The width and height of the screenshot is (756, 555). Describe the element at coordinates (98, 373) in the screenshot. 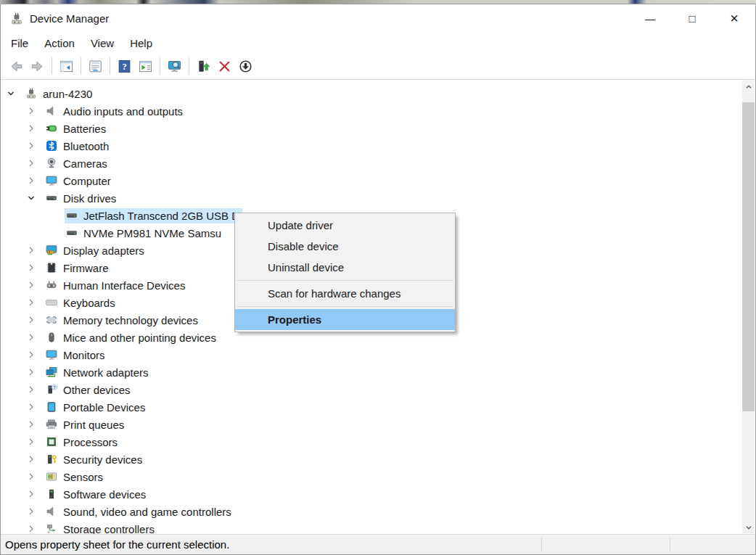

I see `tree-item-content: Network adapters` at that location.